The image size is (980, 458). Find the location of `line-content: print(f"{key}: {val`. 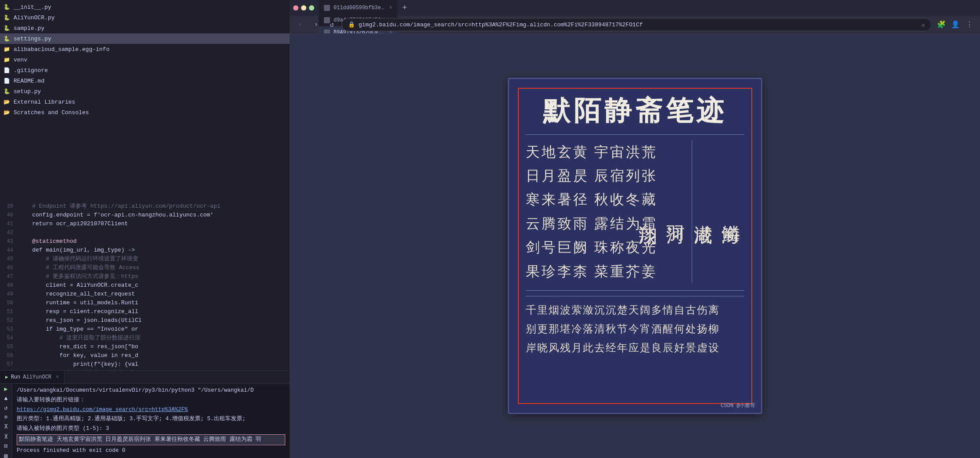

line-content: print(f"{key}: {val is located at coordinates (153, 364).